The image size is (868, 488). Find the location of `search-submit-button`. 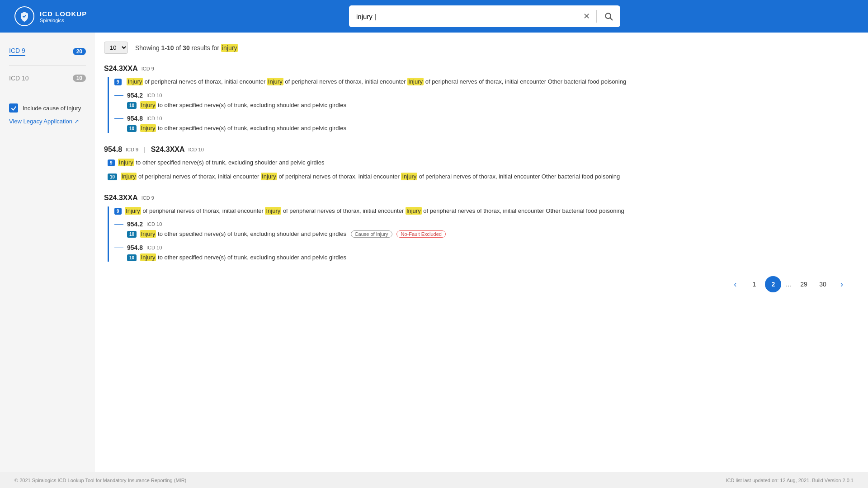

search-submit-button is located at coordinates (609, 16).